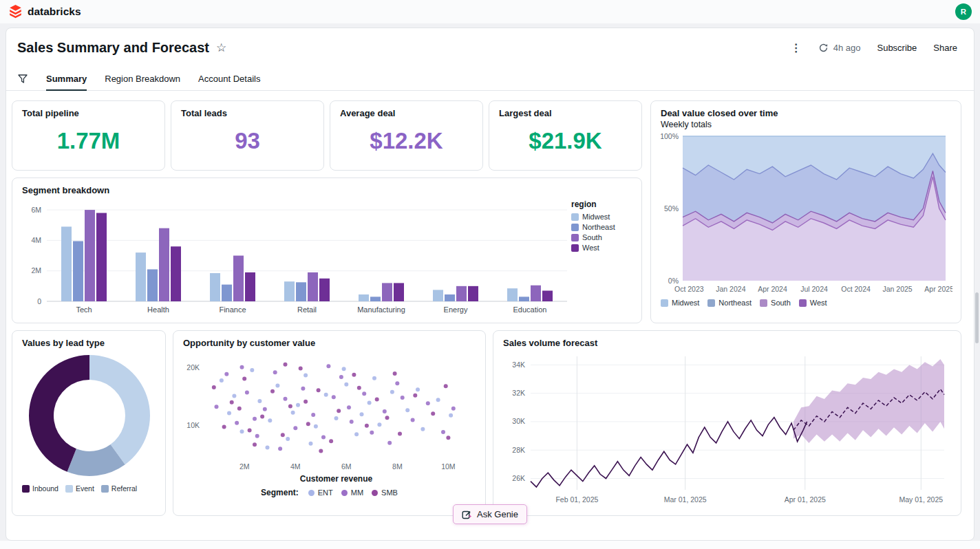  I want to click on legend-item-midwest: Midwest, so click(680, 303).